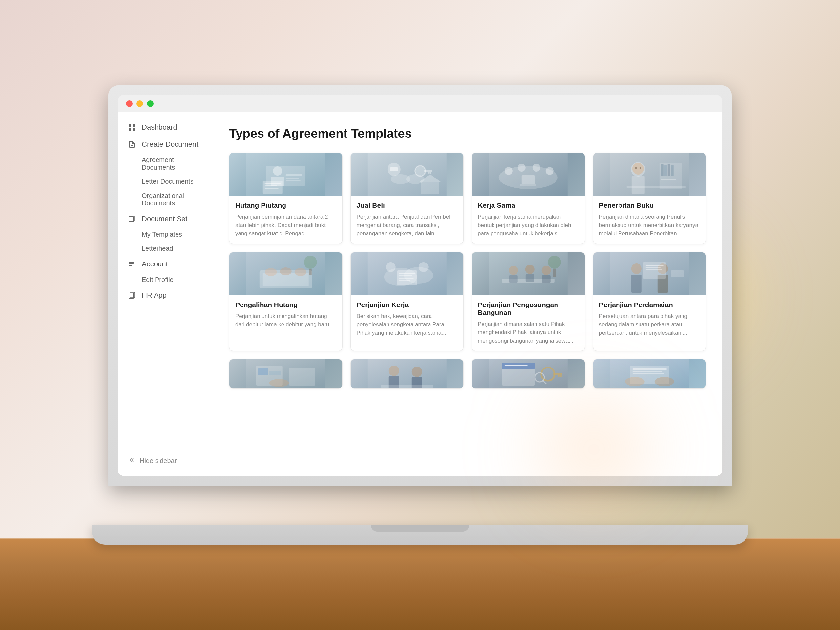 The width and height of the screenshot is (840, 630). What do you see at coordinates (166, 164) in the screenshot?
I see `sidebar-item-agreement-documents: Agreement Documents` at bounding box center [166, 164].